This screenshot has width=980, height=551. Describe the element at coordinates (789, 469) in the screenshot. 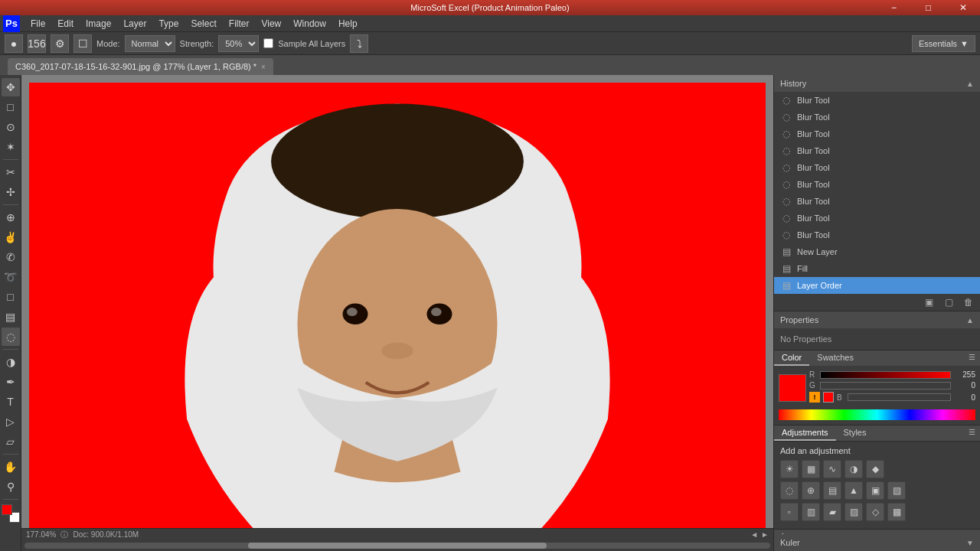

I see `brightness-contrast-btn: ☀` at that location.